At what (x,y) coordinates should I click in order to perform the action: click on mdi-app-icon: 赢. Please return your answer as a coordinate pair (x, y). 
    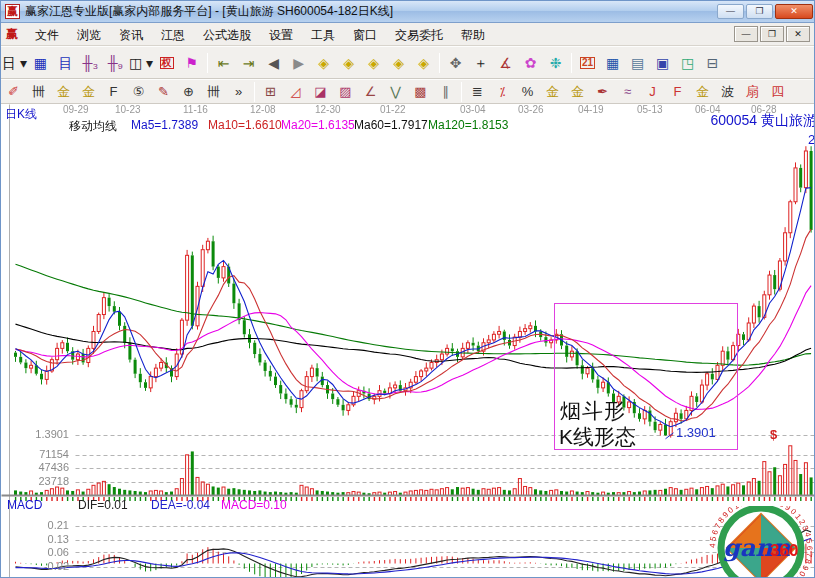
    Looking at the image, I should click on (13, 34).